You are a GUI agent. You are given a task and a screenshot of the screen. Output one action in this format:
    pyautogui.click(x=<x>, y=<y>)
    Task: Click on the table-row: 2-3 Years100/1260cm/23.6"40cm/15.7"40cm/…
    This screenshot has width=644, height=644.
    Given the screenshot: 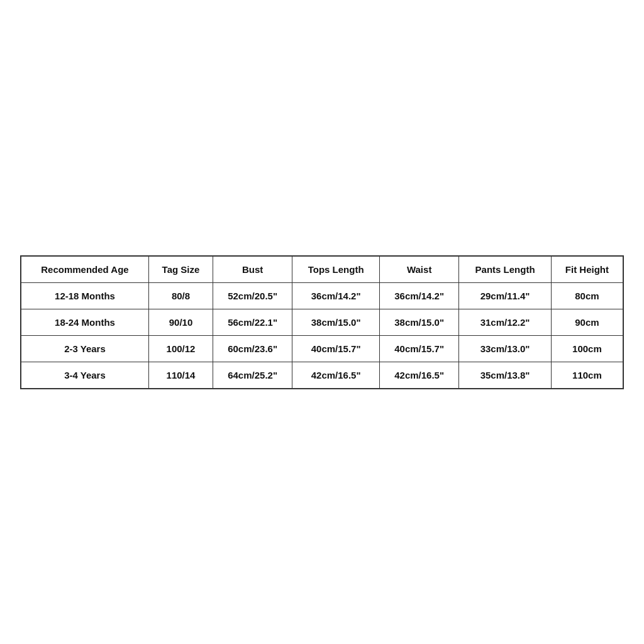 What is the action you would take?
    pyautogui.click(x=322, y=348)
    